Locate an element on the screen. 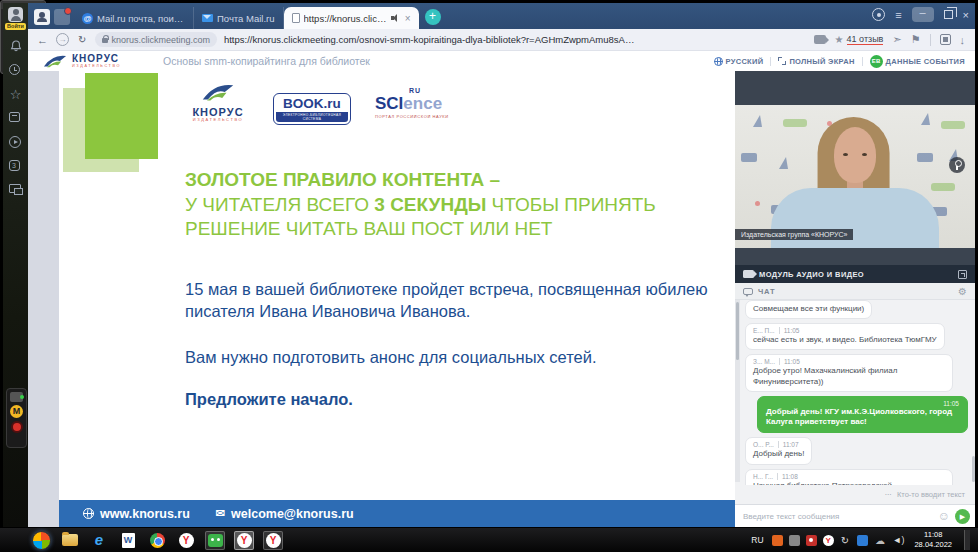 The width and height of the screenshot is (978, 552). pin-video-icon is located at coordinates (957, 165).